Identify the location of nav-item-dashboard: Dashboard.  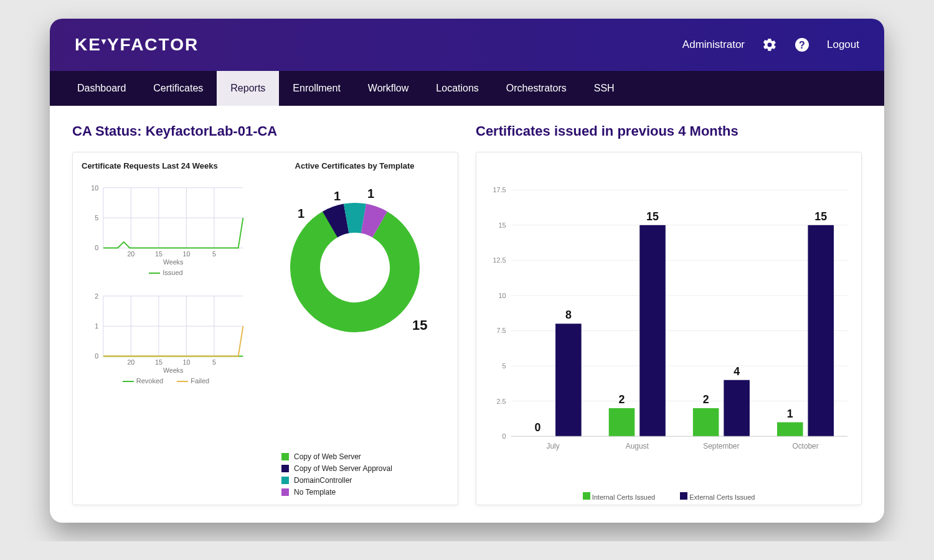
(101, 88).